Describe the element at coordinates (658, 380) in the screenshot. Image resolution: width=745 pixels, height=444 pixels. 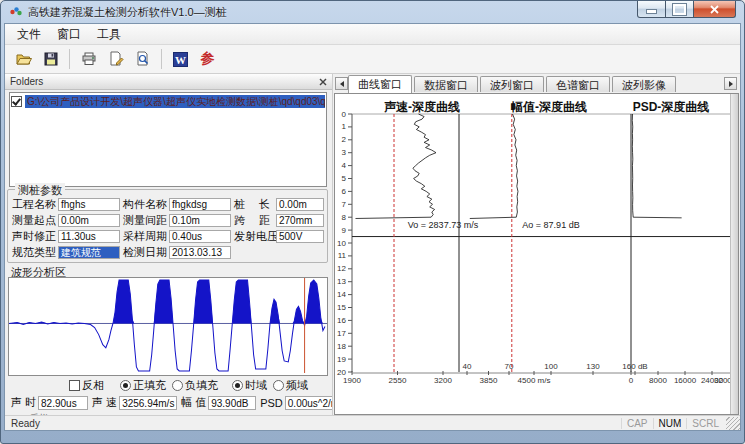
I see `svg-text: 8000` at that location.